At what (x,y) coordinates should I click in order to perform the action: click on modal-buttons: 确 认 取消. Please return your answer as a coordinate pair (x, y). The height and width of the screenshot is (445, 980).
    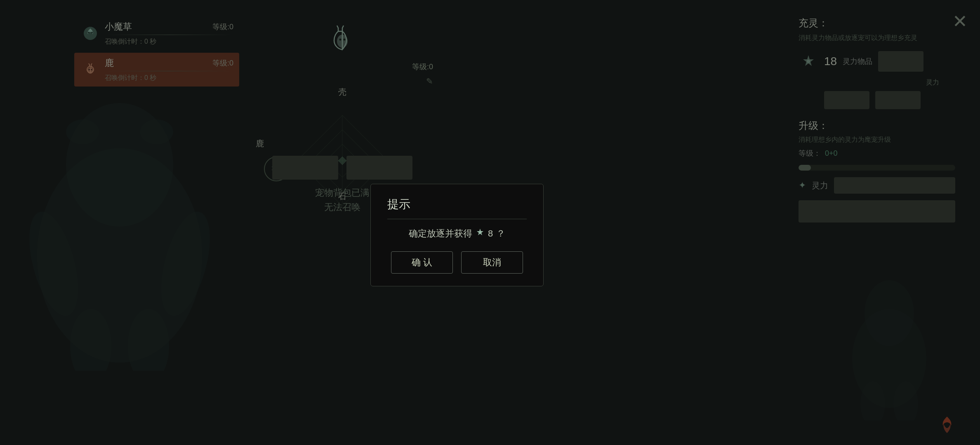
    Looking at the image, I should click on (457, 262).